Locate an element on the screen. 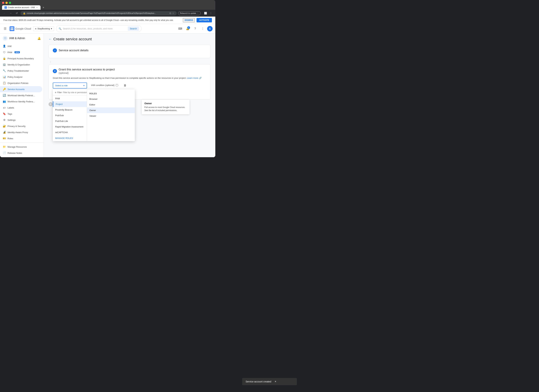 This screenshot has width=539, height=392. hamburger-menu: ☰ is located at coordinates (5, 29).